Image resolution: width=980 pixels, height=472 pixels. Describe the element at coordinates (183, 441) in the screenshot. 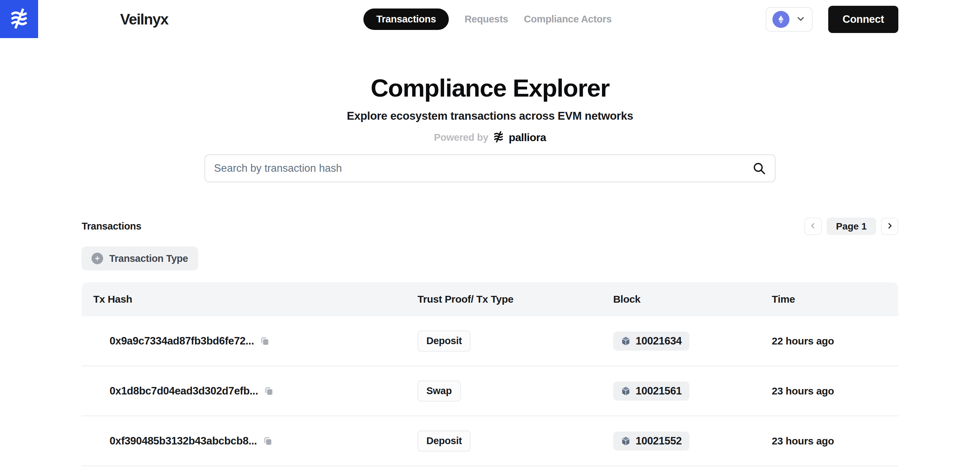

I see `tx-hash-link: 0xf390485b3132b43abcbcb8...` at that location.